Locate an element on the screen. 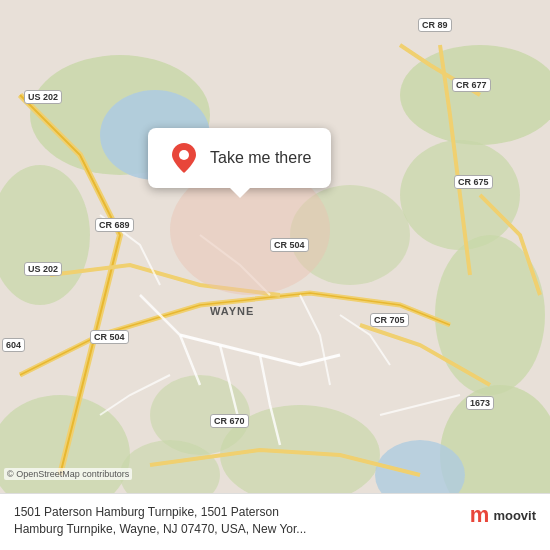 This screenshot has width=550, height=550. road-sign-cr689: CR 689 is located at coordinates (114, 225).